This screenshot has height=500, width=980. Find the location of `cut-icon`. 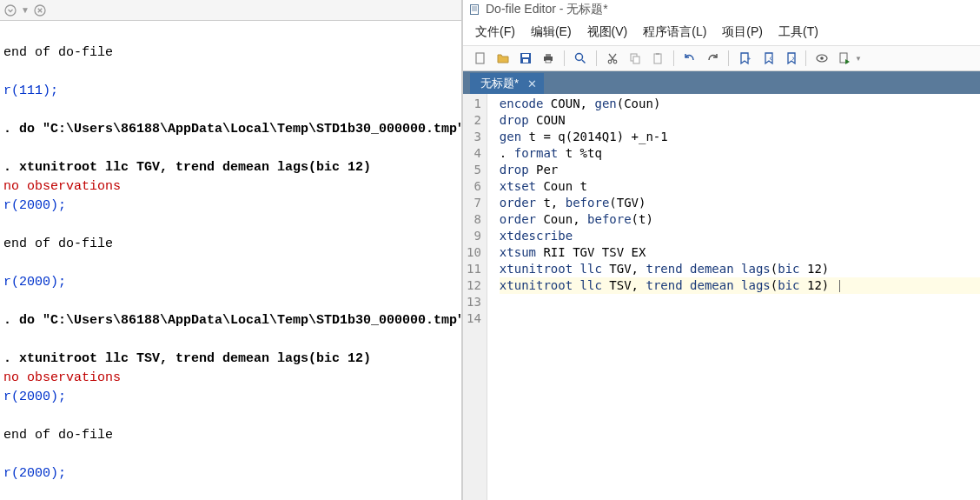

cut-icon is located at coordinates (612, 58).